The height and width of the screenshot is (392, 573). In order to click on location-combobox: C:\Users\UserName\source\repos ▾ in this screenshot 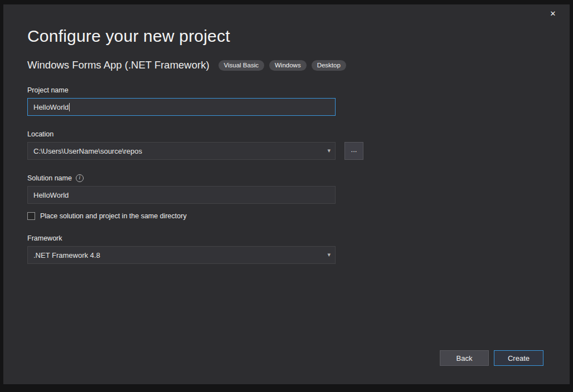, I will do `click(182, 151)`.